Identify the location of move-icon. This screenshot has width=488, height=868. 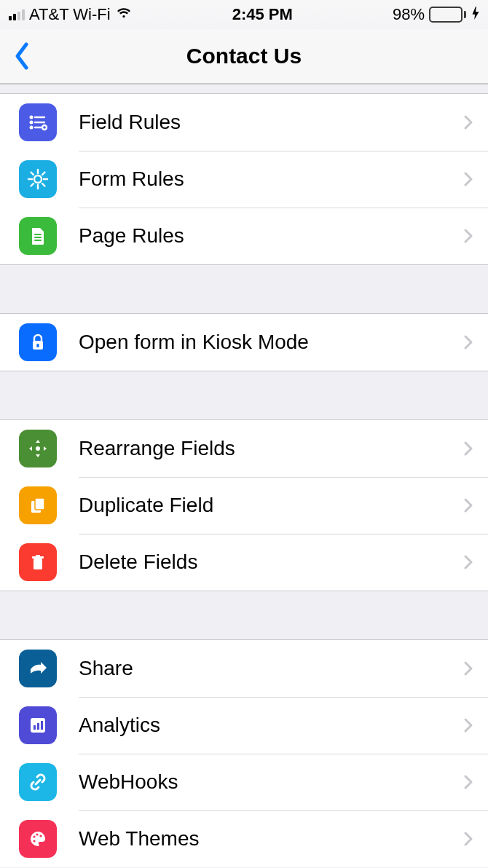
(38, 449).